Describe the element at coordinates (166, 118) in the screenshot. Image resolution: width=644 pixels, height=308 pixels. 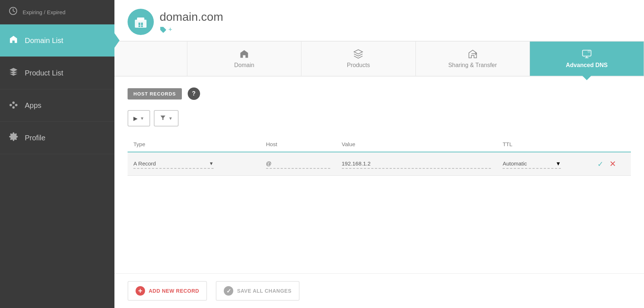
I see `filter-dropdown-button: ▼` at that location.